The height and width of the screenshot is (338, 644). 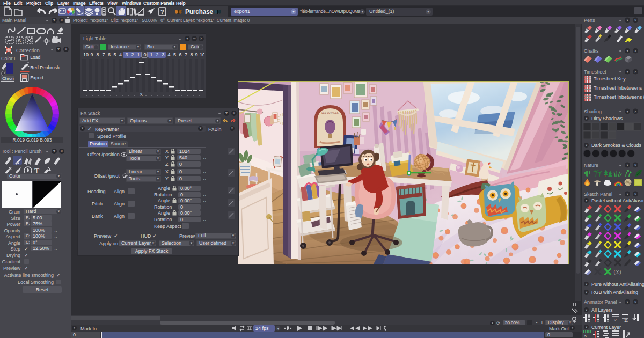 I want to click on svg-text: Load, so click(x=35, y=57).